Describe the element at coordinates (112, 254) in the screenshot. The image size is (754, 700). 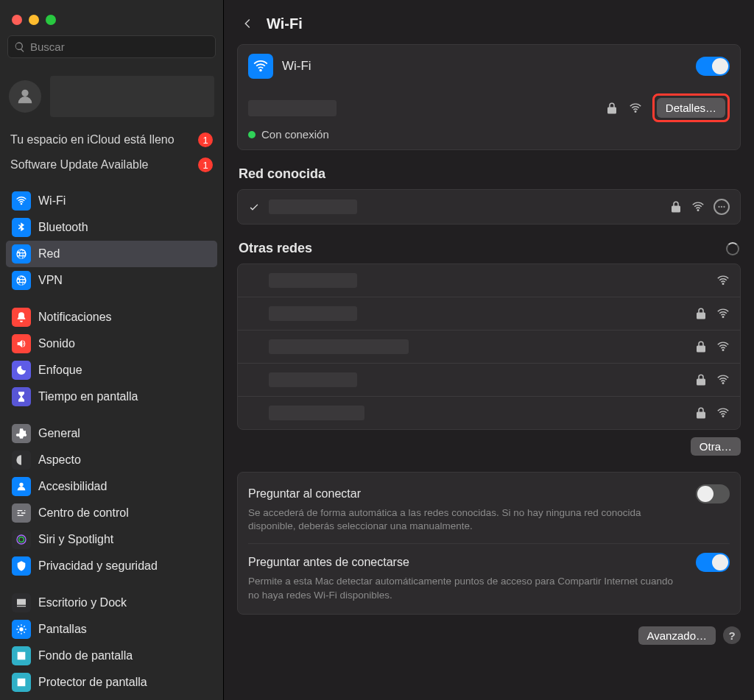
I see `sidebar-item-red: Red` at that location.